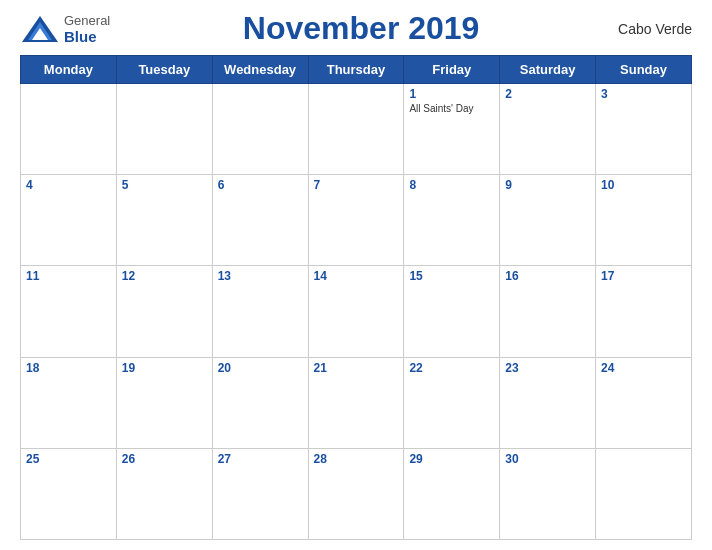  What do you see at coordinates (356, 459) in the screenshot?
I see `day-number: 28` at bounding box center [356, 459].